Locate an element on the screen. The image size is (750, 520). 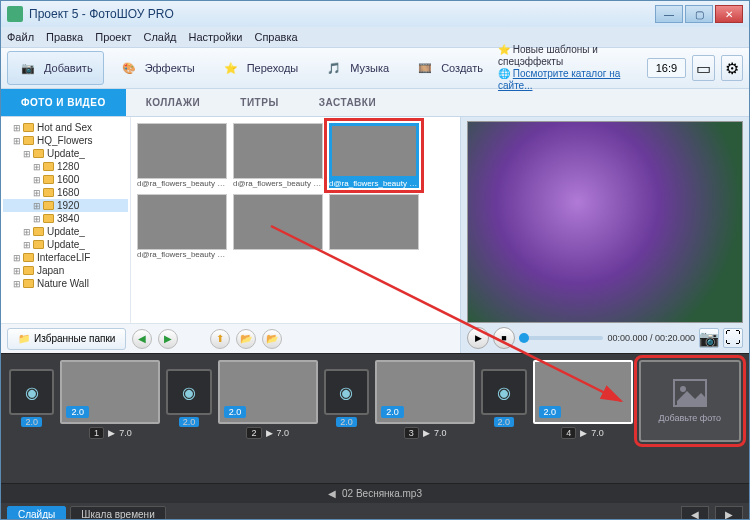
slide-number: 1 is located at coordinates (96, 433).